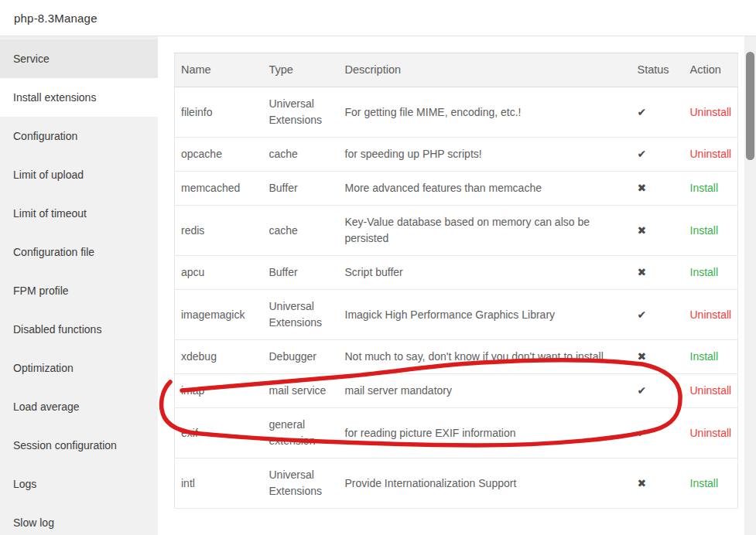 This screenshot has width=756, height=535. Describe the element at coordinates (79, 445) in the screenshot. I see `sidebar-item-session-configuration: Session configuration` at that location.